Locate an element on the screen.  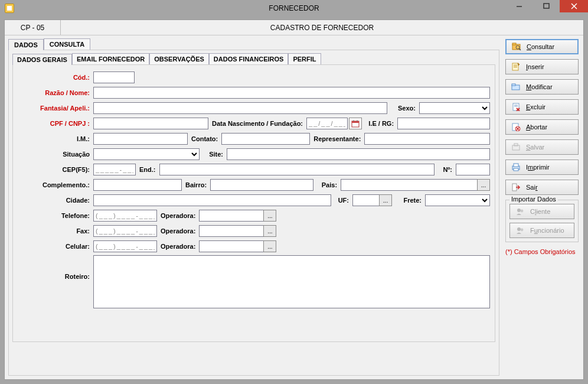
label-situacao: Situação is located at coordinates (55, 154).